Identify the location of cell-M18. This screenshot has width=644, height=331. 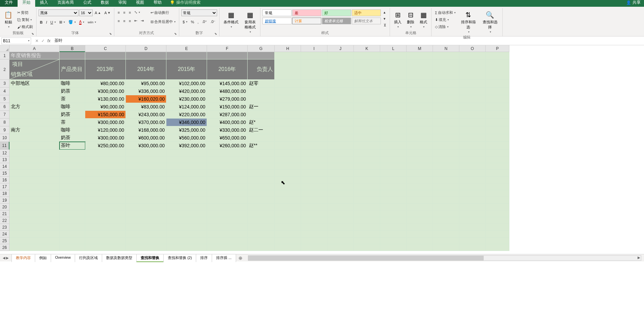
(420, 194).